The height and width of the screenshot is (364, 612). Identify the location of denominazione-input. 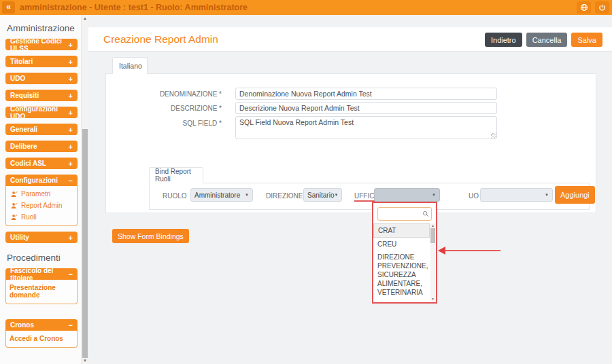
(366, 94).